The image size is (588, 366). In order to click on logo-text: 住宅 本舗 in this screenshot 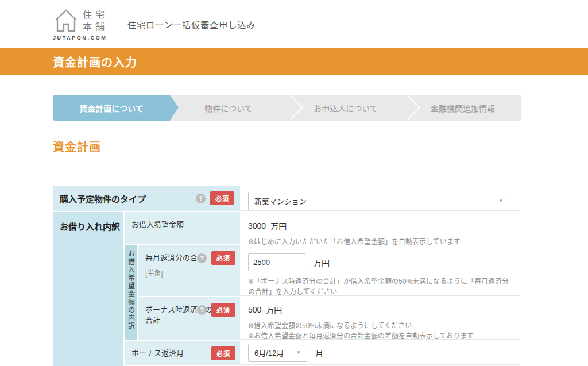, I will do `click(95, 21)`.